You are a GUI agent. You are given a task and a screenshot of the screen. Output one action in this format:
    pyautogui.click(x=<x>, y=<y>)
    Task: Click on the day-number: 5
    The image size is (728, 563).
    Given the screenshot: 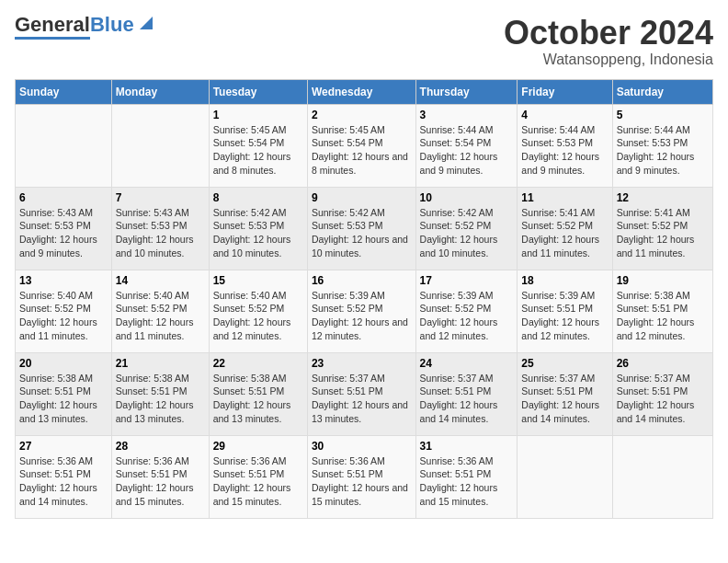 What is the action you would take?
    pyautogui.click(x=663, y=115)
    